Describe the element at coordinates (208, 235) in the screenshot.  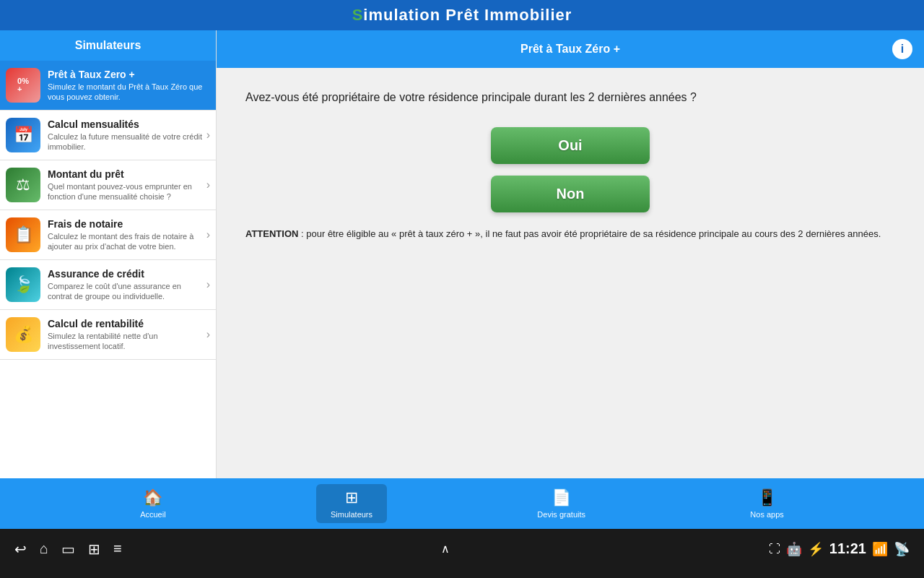
I see `frais-arrow: ›` at that location.